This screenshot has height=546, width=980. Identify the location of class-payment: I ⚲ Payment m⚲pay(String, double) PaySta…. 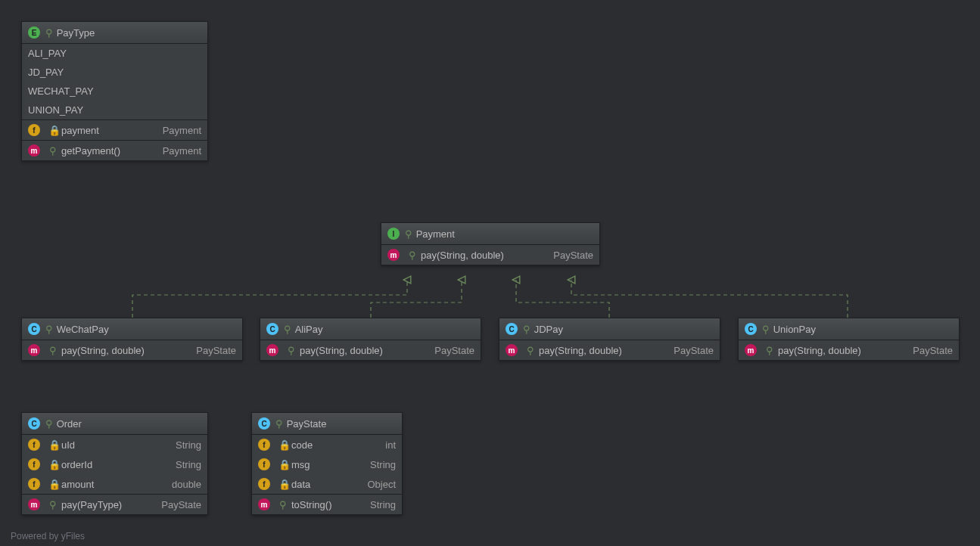
(490, 244).